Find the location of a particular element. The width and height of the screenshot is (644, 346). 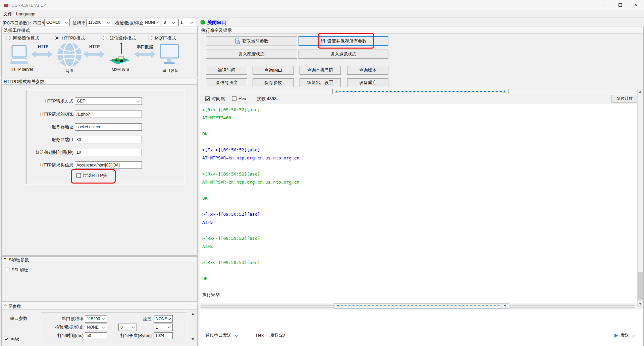

filter-http-checkbox is located at coordinates (78, 176).